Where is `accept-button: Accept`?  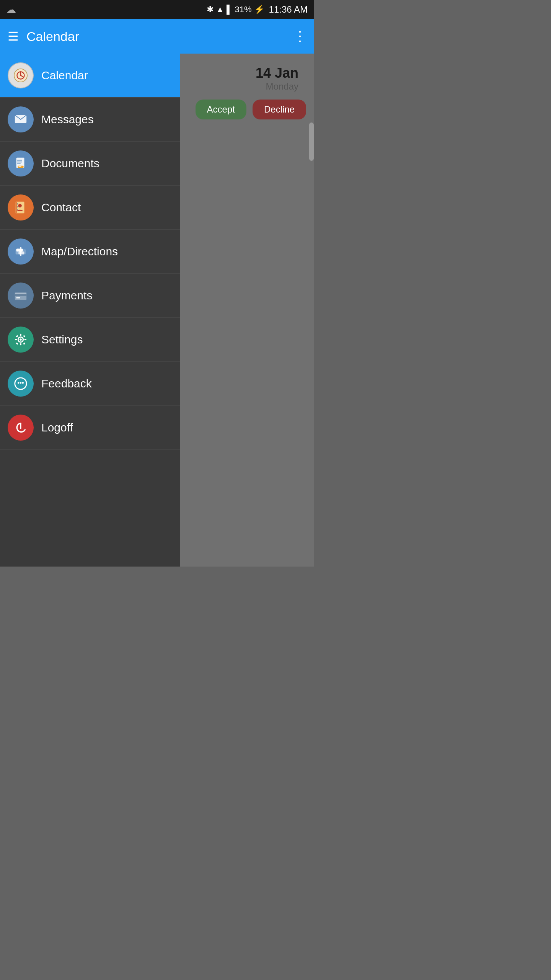
accept-button: Accept is located at coordinates (221, 109).